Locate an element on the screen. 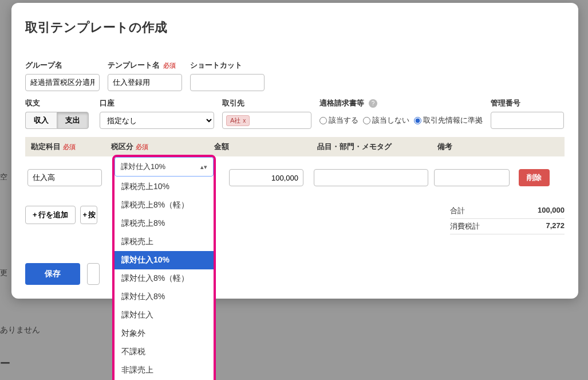  management-no-input is located at coordinates (527, 120).